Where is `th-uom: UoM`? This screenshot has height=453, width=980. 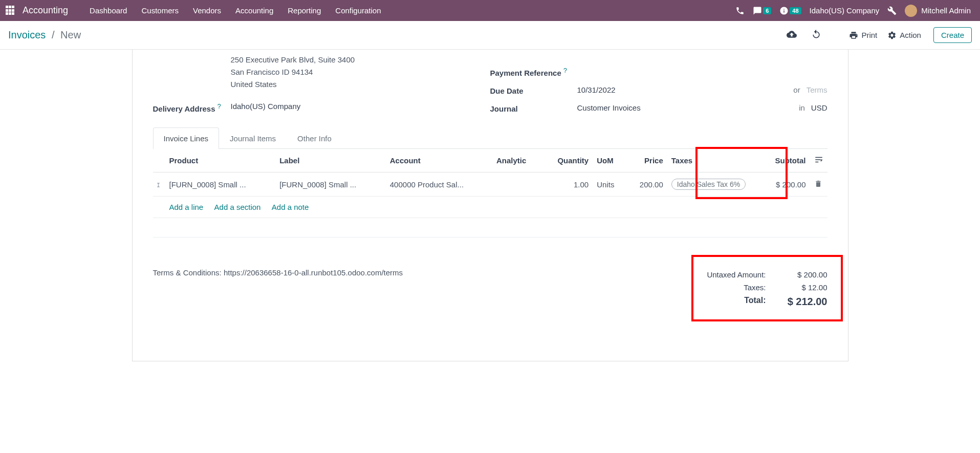 th-uom: UoM is located at coordinates (609, 161).